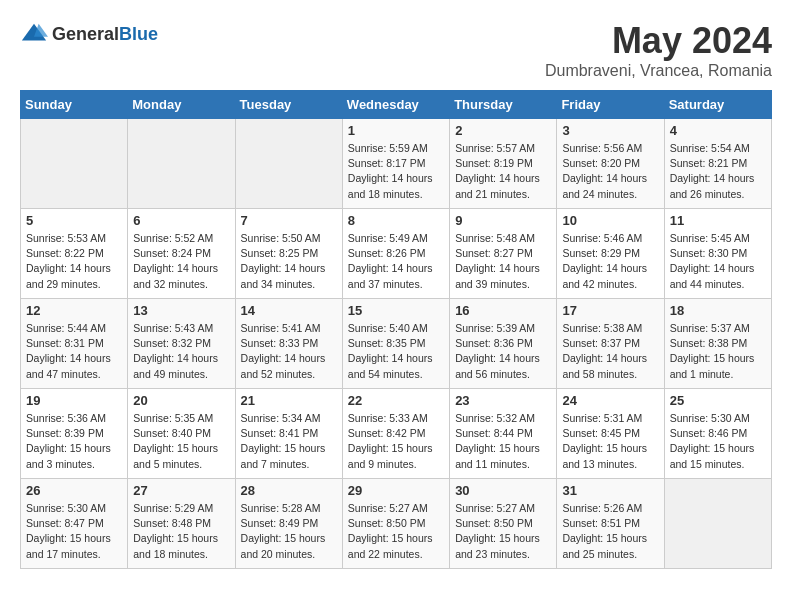  Describe the element at coordinates (658, 50) in the screenshot. I see `title-block: May 2024 Dumbraveni, Vrancea, Romania` at that location.